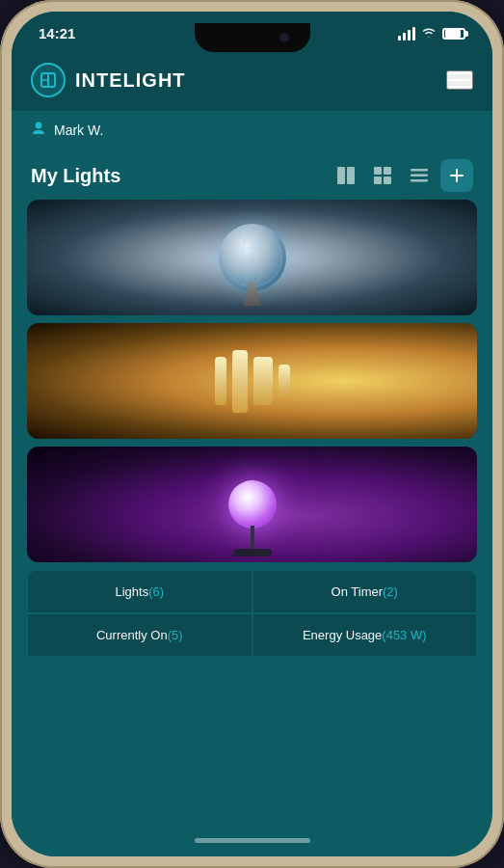 This screenshot has height=868, width=504. I want to click on status-time: 14:21, so click(57, 33).